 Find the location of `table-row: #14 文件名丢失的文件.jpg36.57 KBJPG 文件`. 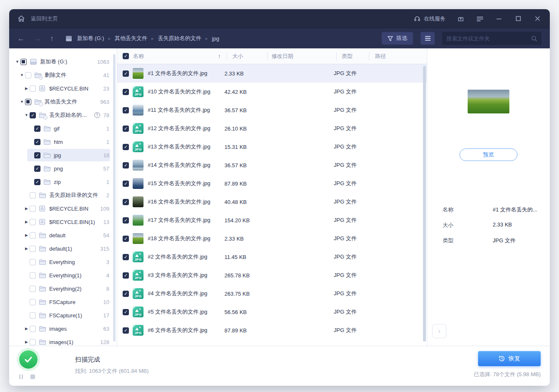

table-row: #14 文件名丢失的文件.jpg36.57 KBJPG 文件 is located at coordinates (272, 165).